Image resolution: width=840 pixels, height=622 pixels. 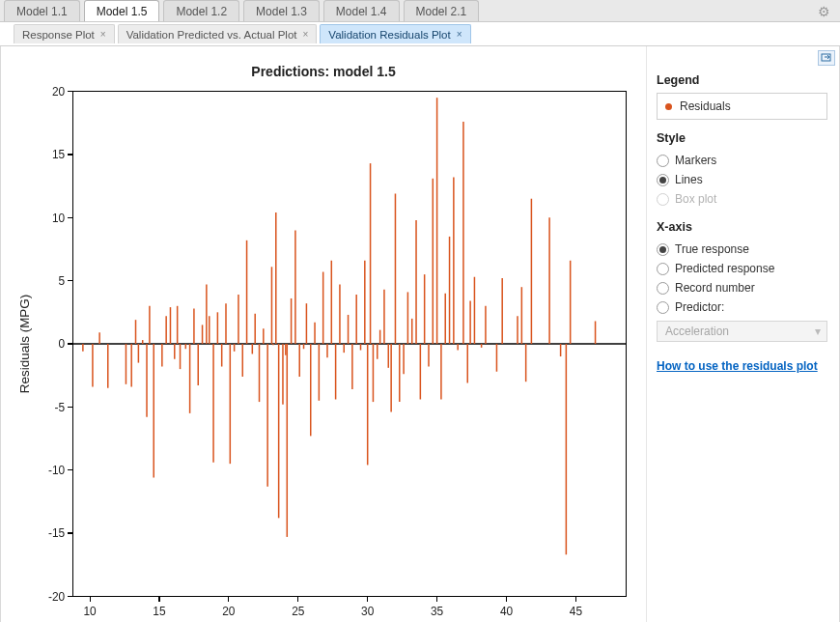 I want to click on chevron-down-icon: ▾, so click(x=818, y=331).